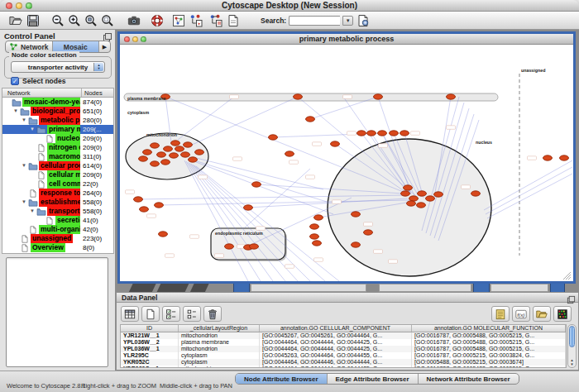 The width and height of the screenshot is (579, 392). Describe the element at coordinates (58, 129) in the screenshot. I see `tree-row: ▼primary metabo209(...` at that location.